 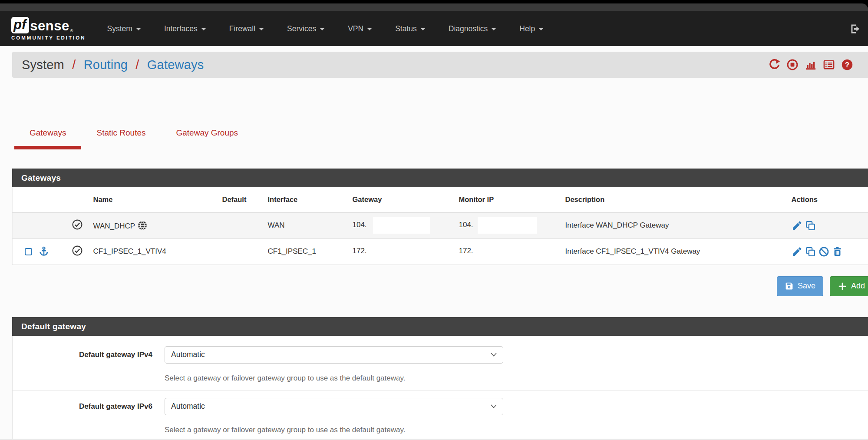 I want to click on gateway-monitor-cell: 104., so click(x=509, y=225).